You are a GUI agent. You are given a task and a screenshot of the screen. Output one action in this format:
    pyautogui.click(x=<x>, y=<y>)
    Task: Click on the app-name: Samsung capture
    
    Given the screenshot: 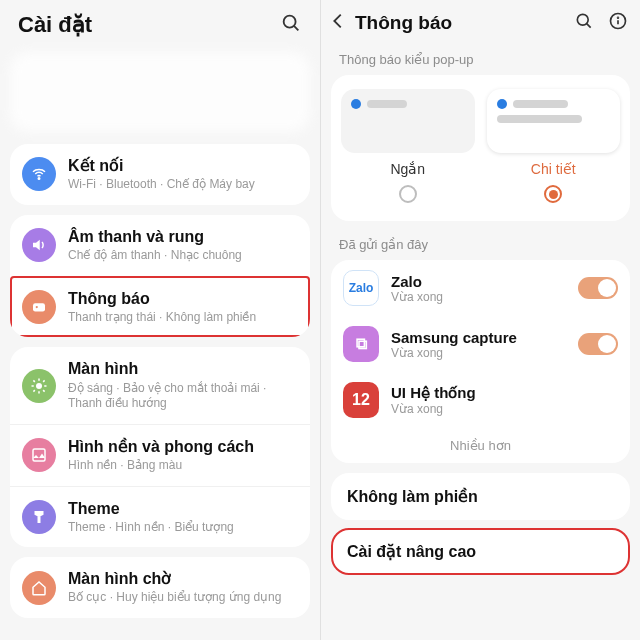 What is the action you would take?
    pyautogui.click(x=478, y=338)
    